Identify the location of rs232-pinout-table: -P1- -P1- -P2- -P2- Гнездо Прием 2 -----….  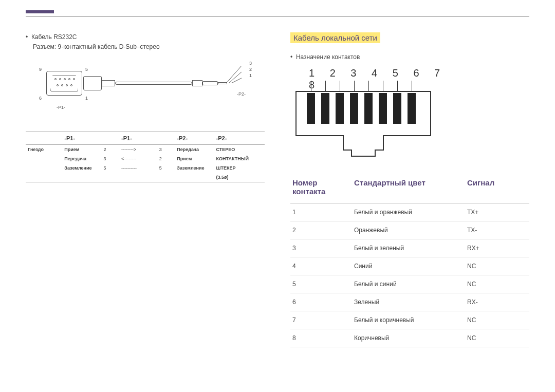
(145, 157).